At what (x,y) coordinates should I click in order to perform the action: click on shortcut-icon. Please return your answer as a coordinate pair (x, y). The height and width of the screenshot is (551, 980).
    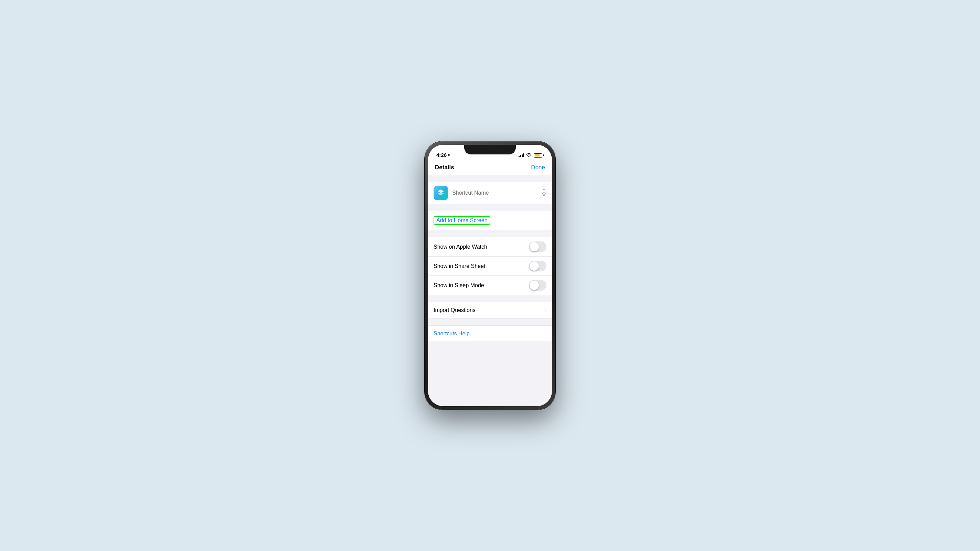
    Looking at the image, I should click on (441, 193).